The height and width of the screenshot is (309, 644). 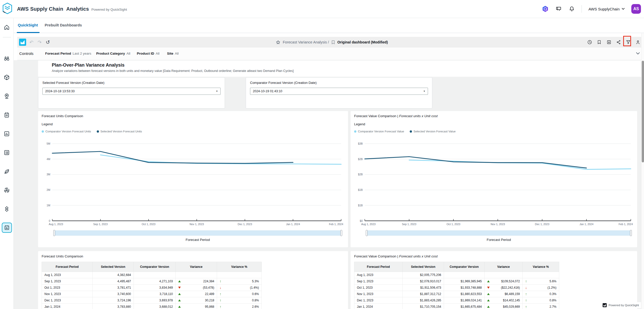 I want to click on column-header: Selected Version, so click(x=423, y=267).